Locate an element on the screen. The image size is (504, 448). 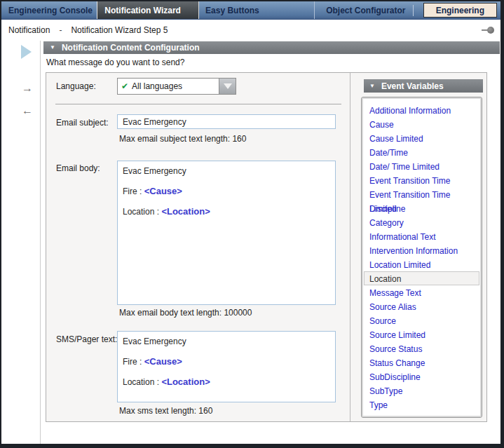
event-variable-item: Location Limited is located at coordinates (422, 264).